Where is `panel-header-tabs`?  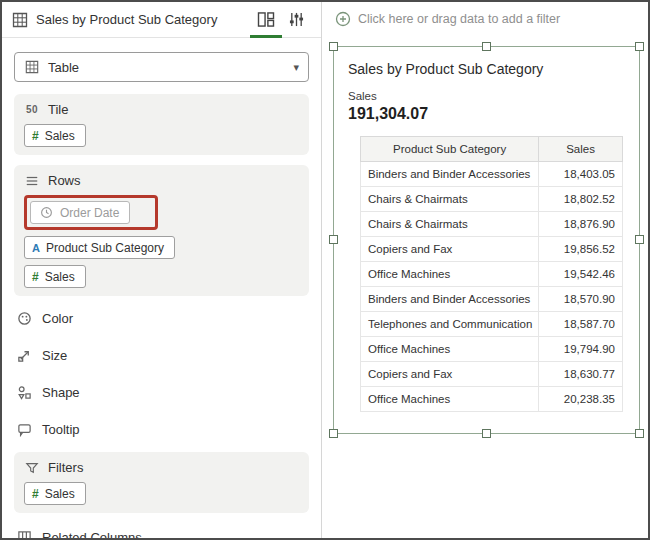 panel-header-tabs is located at coordinates (280, 20).